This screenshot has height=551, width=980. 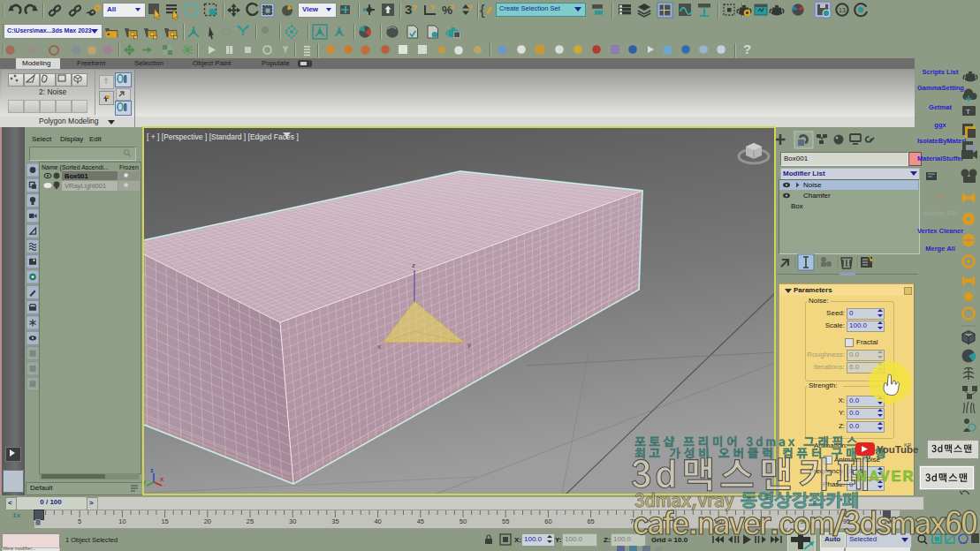 I want to click on svg-text: 13, so click(x=842, y=11).